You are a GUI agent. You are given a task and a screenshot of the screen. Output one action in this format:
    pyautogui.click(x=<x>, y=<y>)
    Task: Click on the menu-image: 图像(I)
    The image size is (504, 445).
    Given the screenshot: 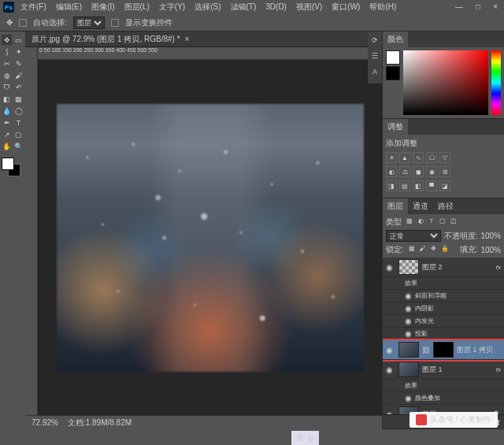 What is the action you would take?
    pyautogui.click(x=102, y=7)
    